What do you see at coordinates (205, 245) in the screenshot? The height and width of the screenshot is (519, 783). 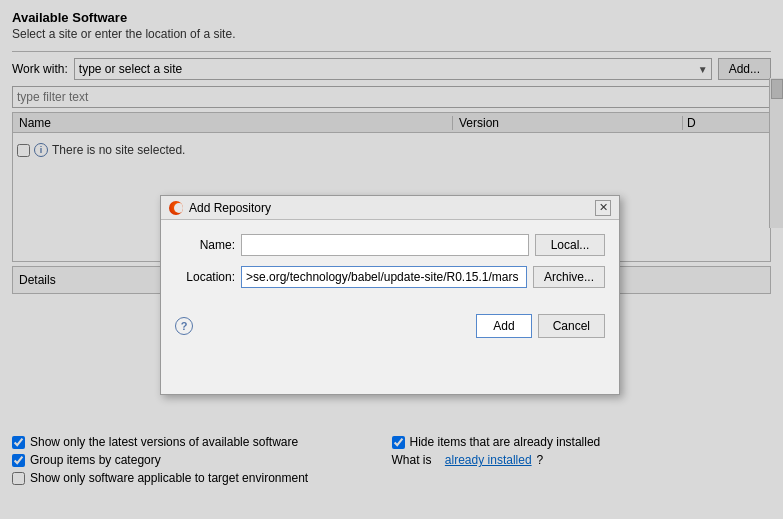 I see `name-label: Name:` at bounding box center [205, 245].